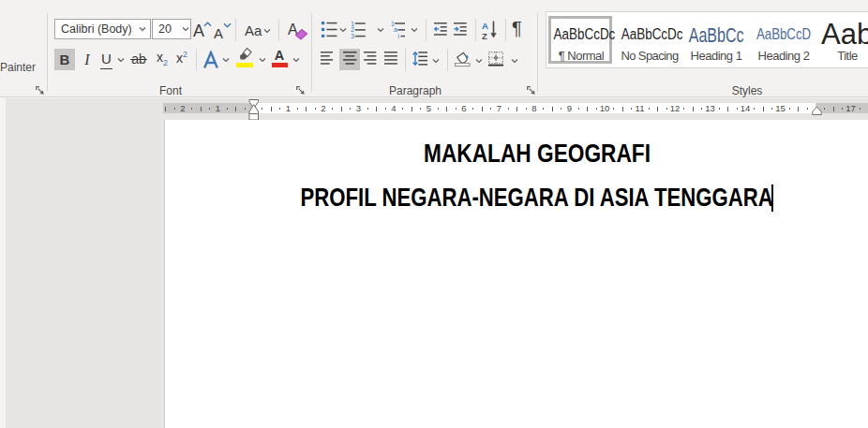 This screenshot has width=868, height=428. What do you see at coordinates (485, 35) in the screenshot?
I see `svg-text: Z` at bounding box center [485, 35].